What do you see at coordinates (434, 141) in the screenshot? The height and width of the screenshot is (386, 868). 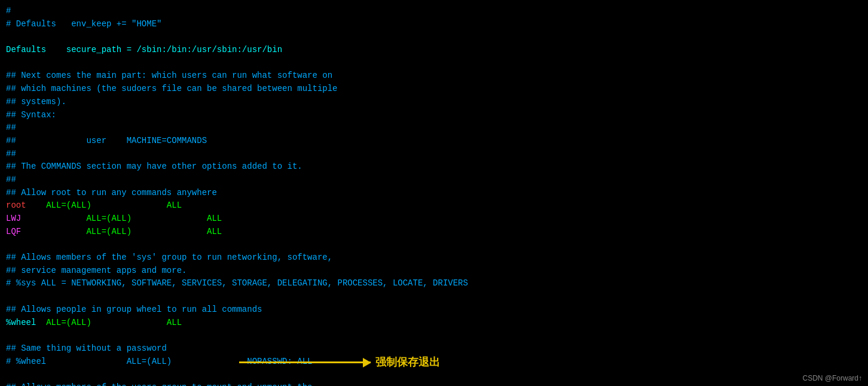 I see `terminal-line-l11: ## user MACHINE=COMMANDS` at bounding box center [434, 141].